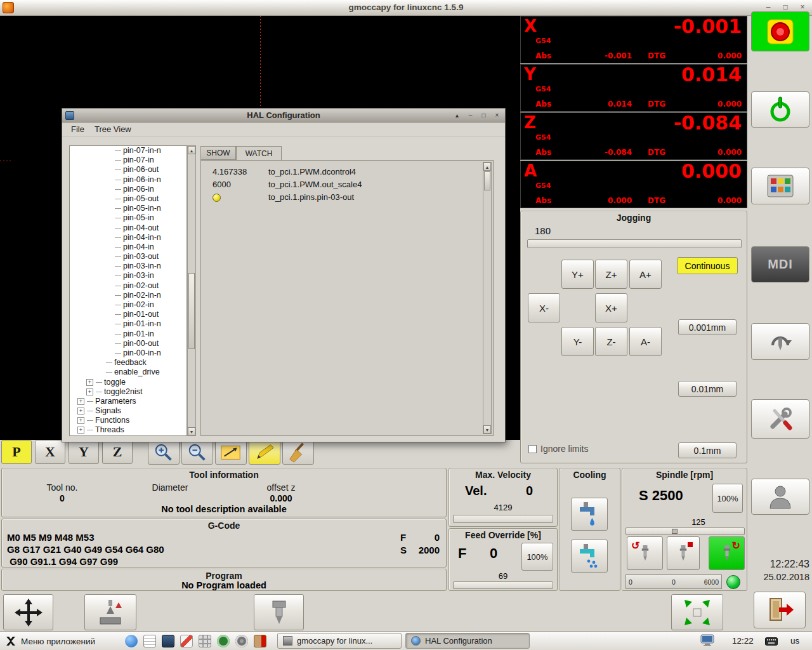 The image size is (812, 650). I want to click on hal-pin-tree: pin-07-in-npin-07-inpin-06-outpin-06-in-…, so click(128, 291).